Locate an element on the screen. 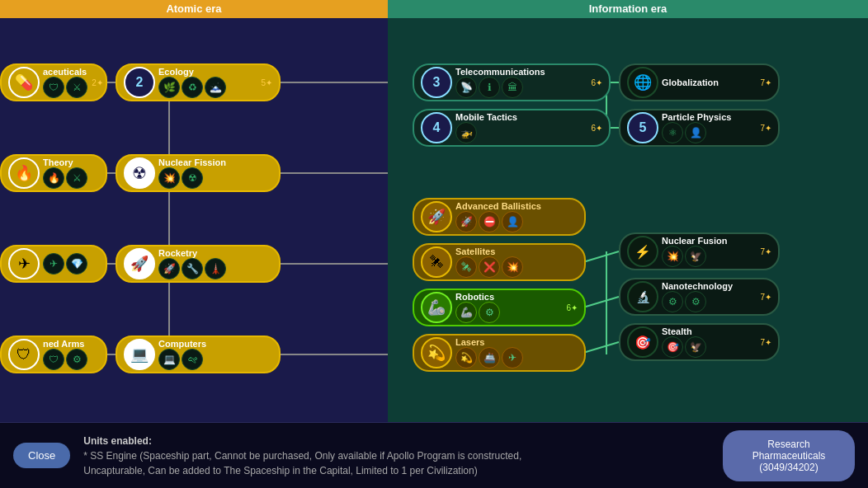 The width and height of the screenshot is (868, 488). telecom-label: Telecommunications is located at coordinates (521, 72).